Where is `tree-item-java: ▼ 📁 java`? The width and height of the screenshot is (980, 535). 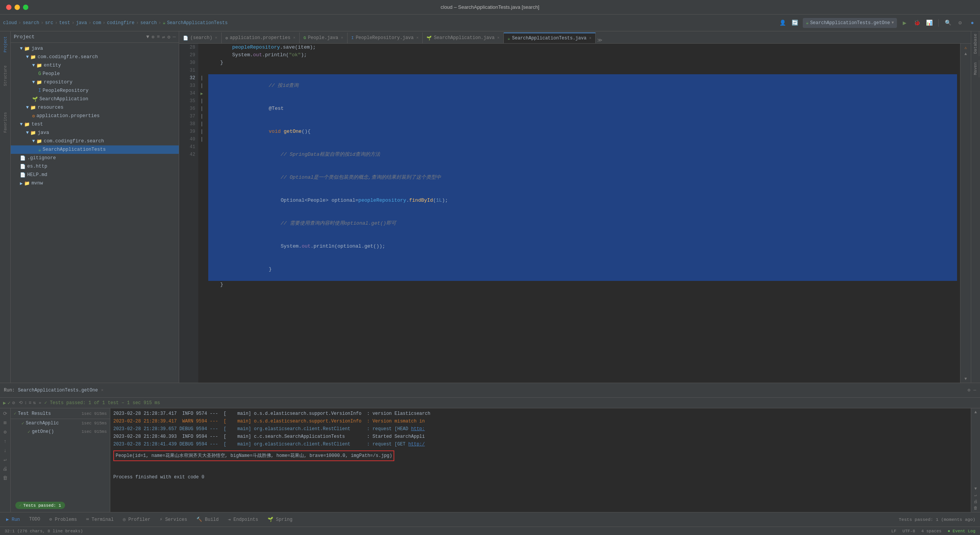
tree-item-java: ▼ 📁 java is located at coordinates (95, 49).